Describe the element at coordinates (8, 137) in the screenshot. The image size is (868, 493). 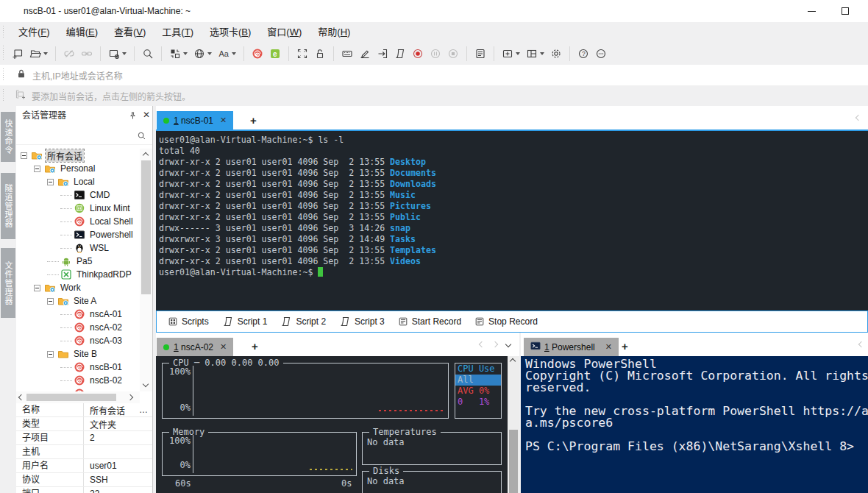
I see `side-tab-快速命令: 快速命令` at that location.